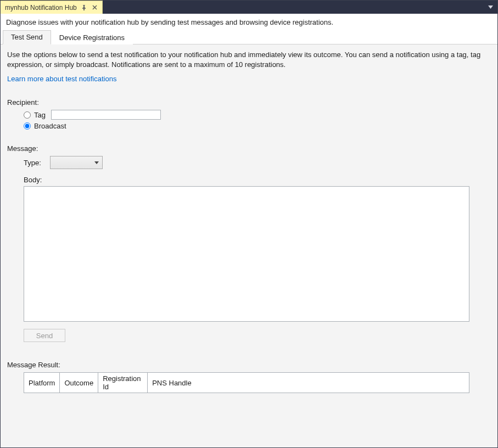 This screenshot has width=498, height=448. I want to click on col-pns-handle: PNS Handle, so click(309, 383).